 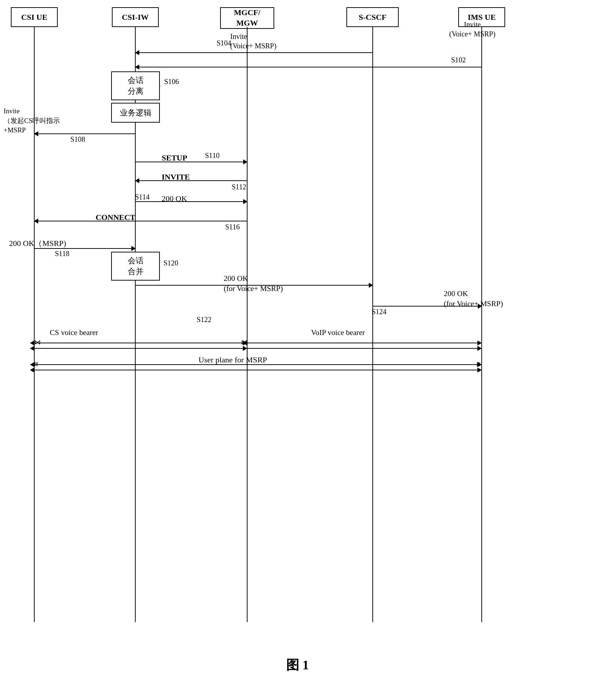 What do you see at coordinates (247, 325) in the screenshot?
I see `lifeline-mgcf-mgw` at bounding box center [247, 325].